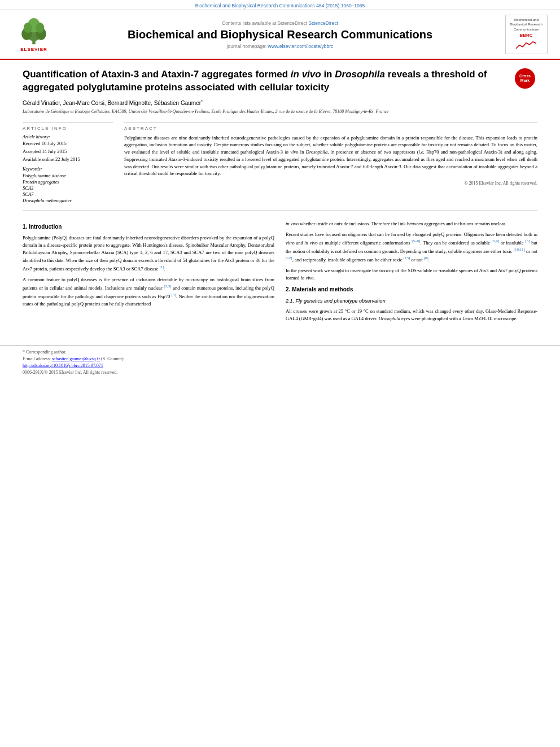 The image size is (560, 747). I want to click on available-date: Available online 22 July 2015, so click(68, 159).